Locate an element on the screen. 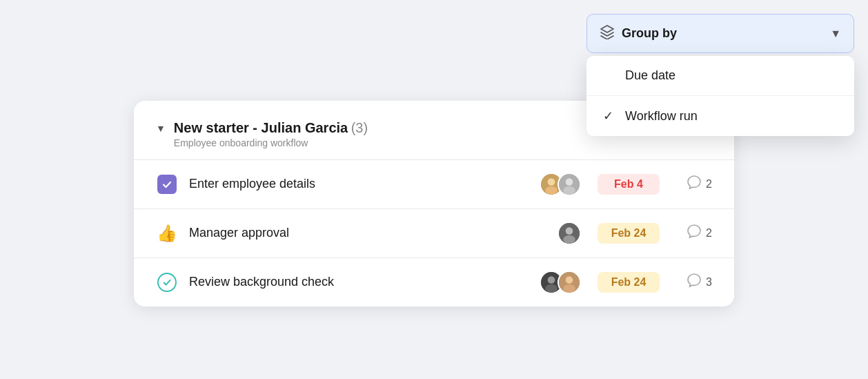 The image size is (868, 379). group-by-dropdown-container: Group by ▼ Due date ✓ Workflow run is located at coordinates (720, 75).